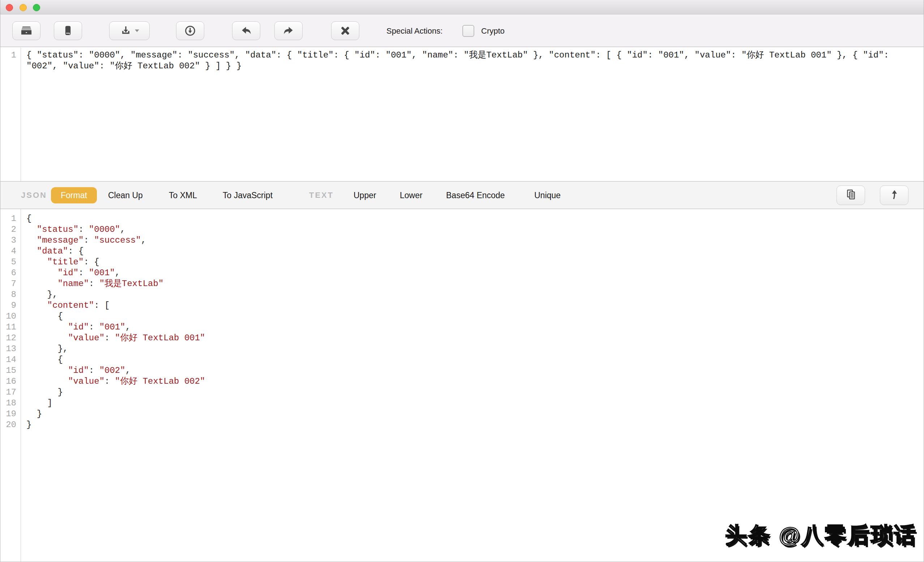  I want to click on unique-button: Unique, so click(548, 195).